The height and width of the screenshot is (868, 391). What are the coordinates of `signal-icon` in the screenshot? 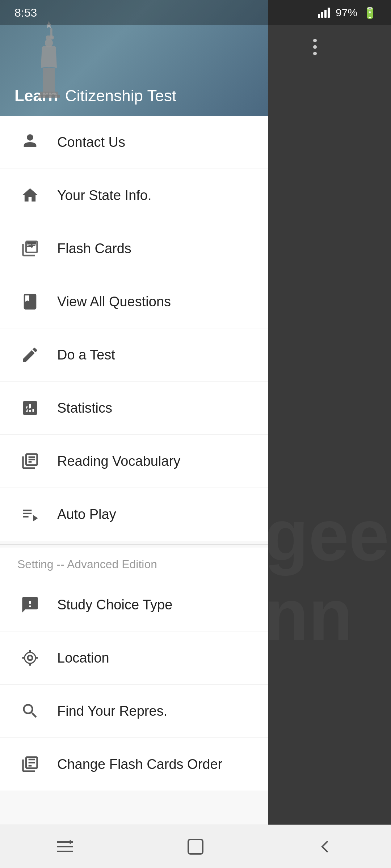 It's located at (324, 13).